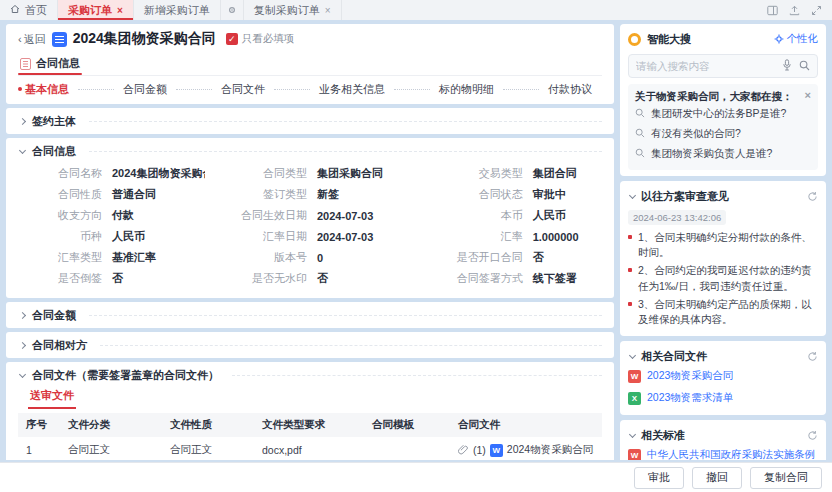  I want to click on col-nature: 文件性质, so click(208, 425).